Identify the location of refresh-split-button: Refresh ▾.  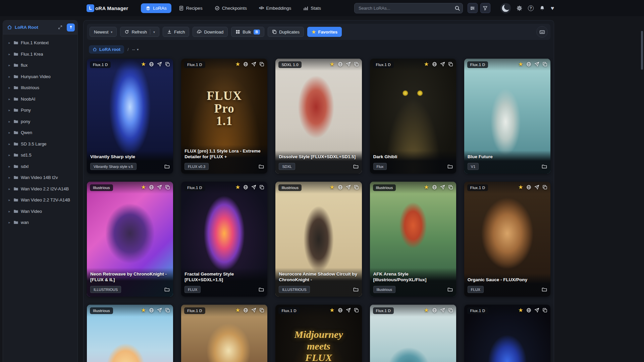
(140, 32).